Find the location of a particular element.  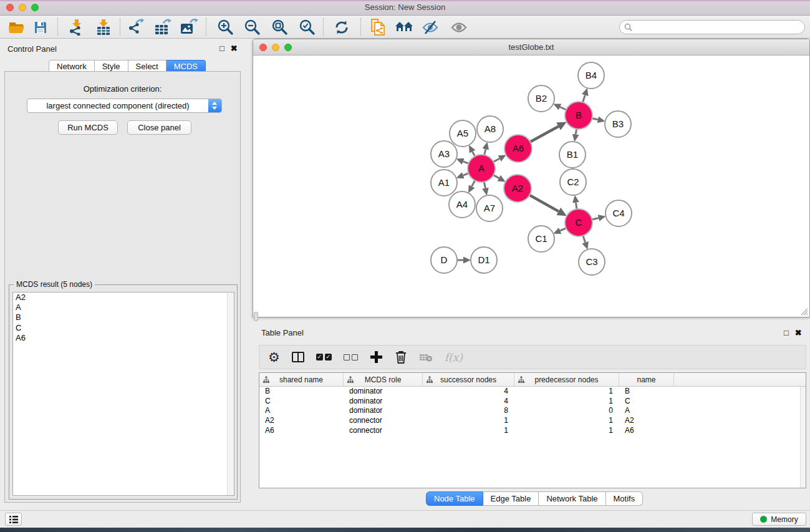

result-list-scrollbar is located at coordinates (231, 394).